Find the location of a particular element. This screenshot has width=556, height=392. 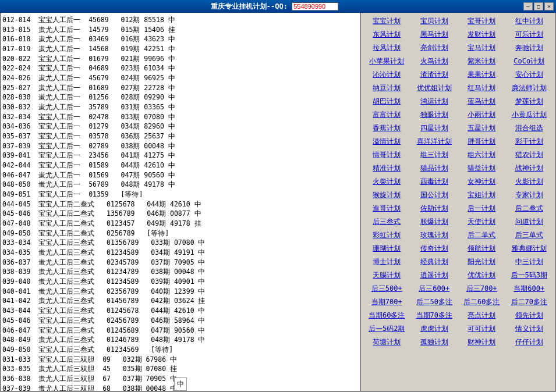

plan-link: 情义计划 is located at coordinates (530, 329).